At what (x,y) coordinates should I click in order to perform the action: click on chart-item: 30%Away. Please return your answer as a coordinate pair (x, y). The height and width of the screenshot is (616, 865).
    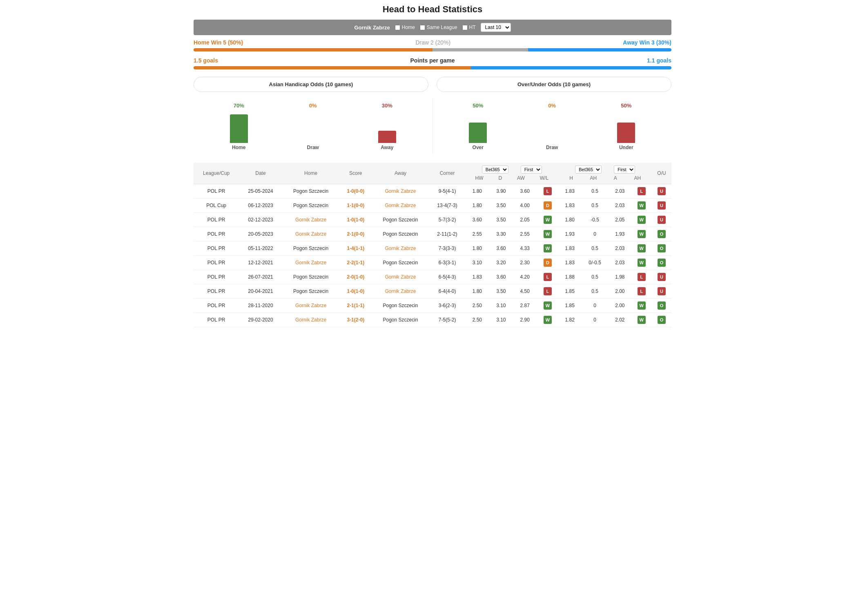
    Looking at the image, I should click on (387, 127).